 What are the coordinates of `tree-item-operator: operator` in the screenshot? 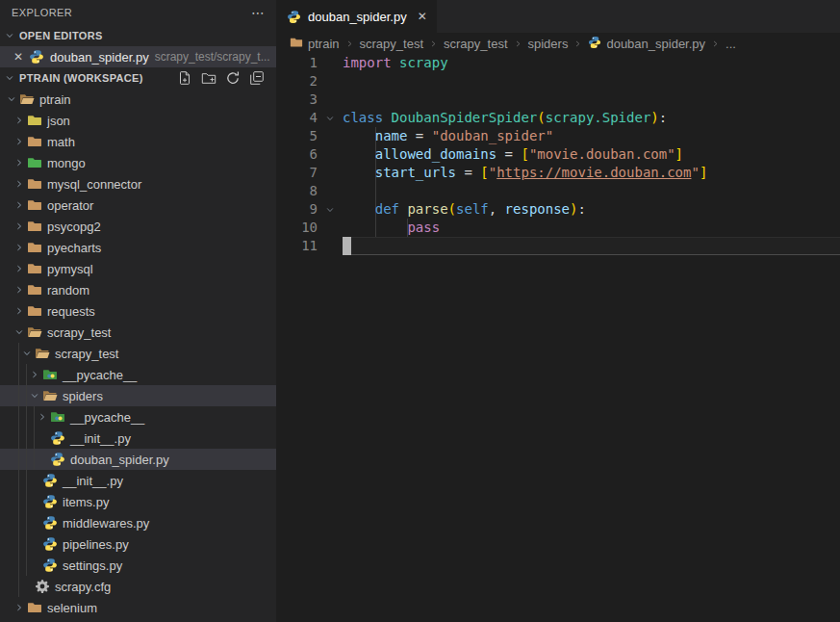 It's located at (139, 205).